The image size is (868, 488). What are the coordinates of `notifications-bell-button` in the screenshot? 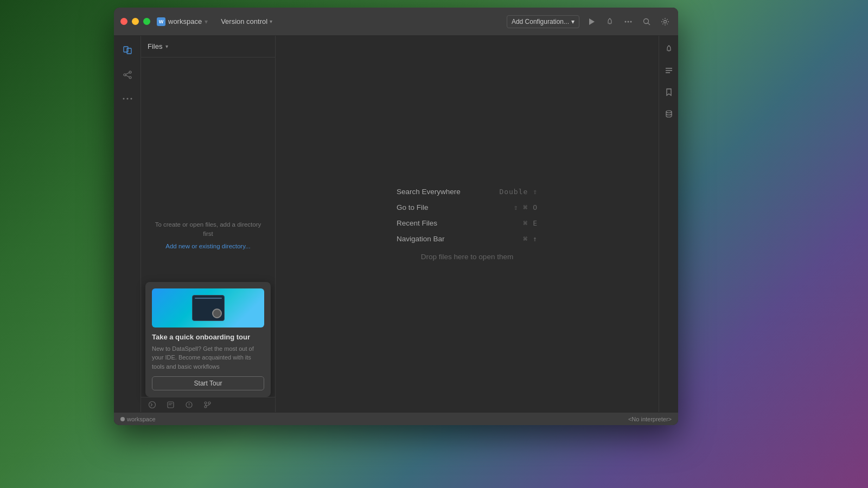 It's located at (610, 22).